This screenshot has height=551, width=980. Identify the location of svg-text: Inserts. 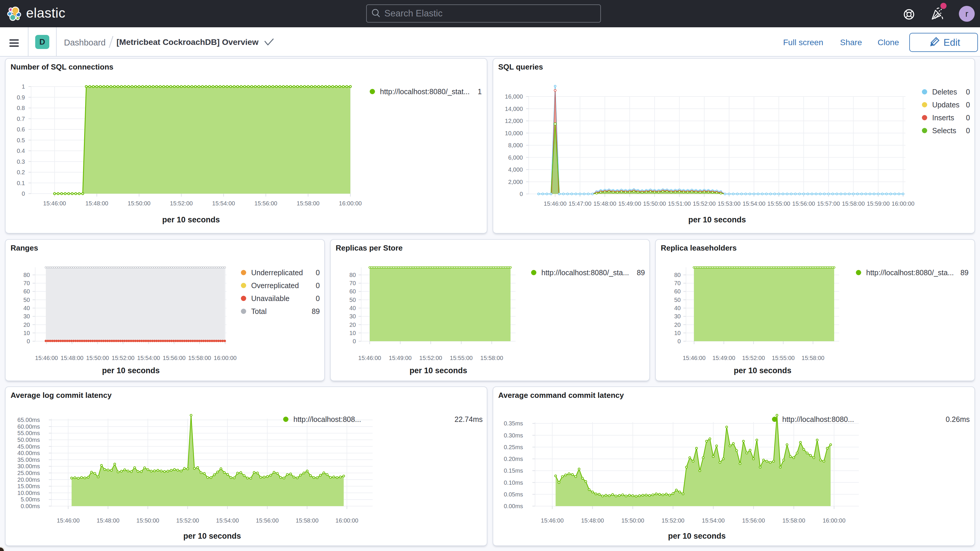
(943, 118).